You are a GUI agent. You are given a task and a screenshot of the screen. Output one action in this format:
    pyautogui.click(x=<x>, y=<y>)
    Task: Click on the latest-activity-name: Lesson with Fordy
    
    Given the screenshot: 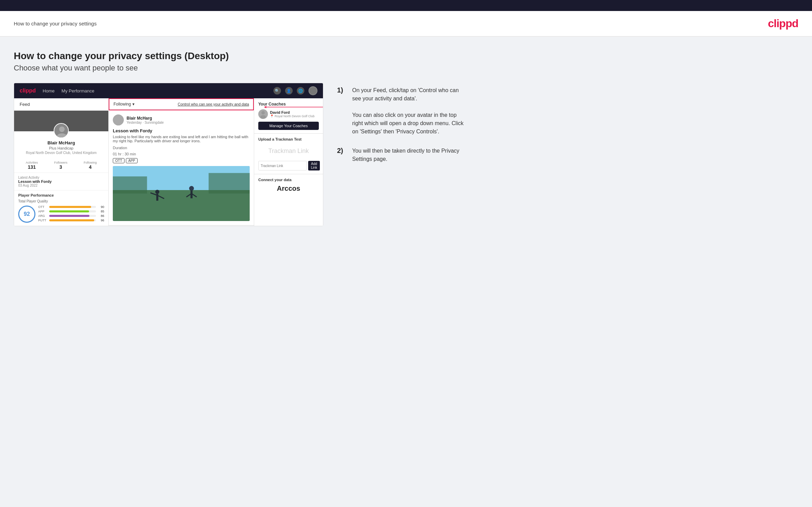 What is the action you would take?
    pyautogui.click(x=61, y=181)
    